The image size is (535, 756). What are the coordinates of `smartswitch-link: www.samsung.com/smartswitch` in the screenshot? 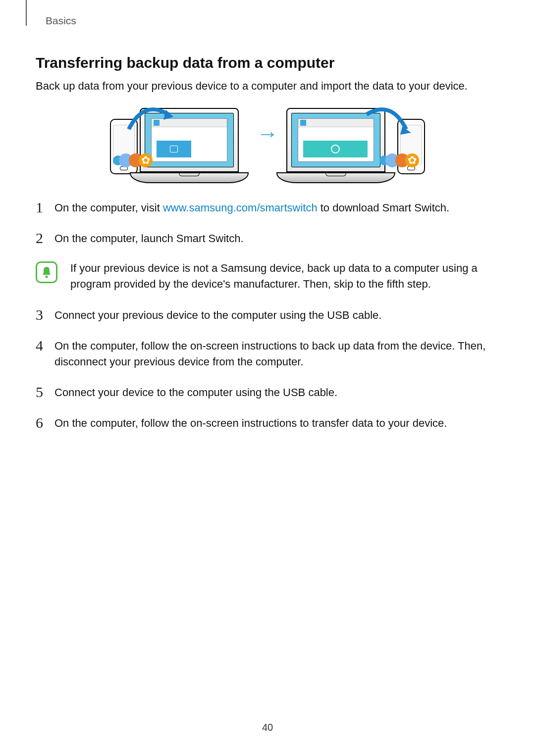 It's located at (240, 208).